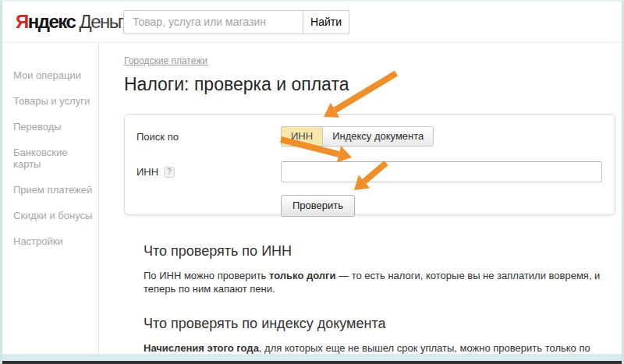  What do you see at coordinates (50, 215) in the screenshot?
I see `sidebar-item-discounts-bonuses: Скидки и бонусы` at bounding box center [50, 215].